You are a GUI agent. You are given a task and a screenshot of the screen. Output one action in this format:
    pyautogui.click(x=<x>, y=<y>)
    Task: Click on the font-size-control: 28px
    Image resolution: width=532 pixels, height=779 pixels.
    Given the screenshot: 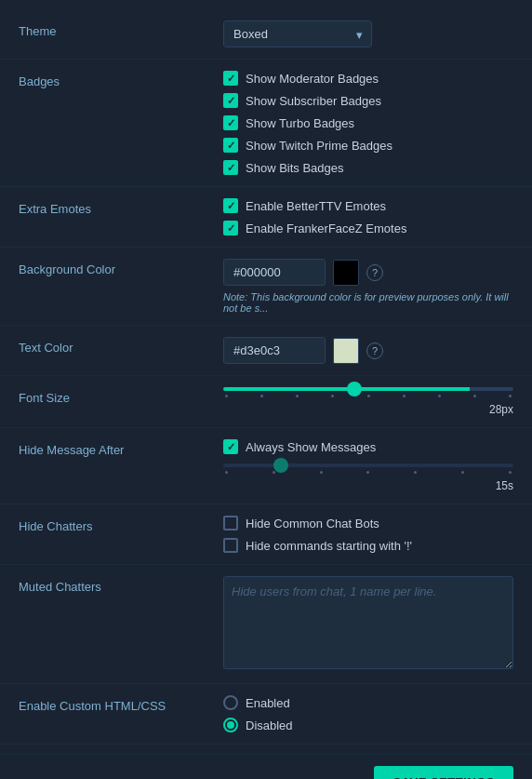 What is the action you would take?
    pyautogui.click(x=368, y=402)
    